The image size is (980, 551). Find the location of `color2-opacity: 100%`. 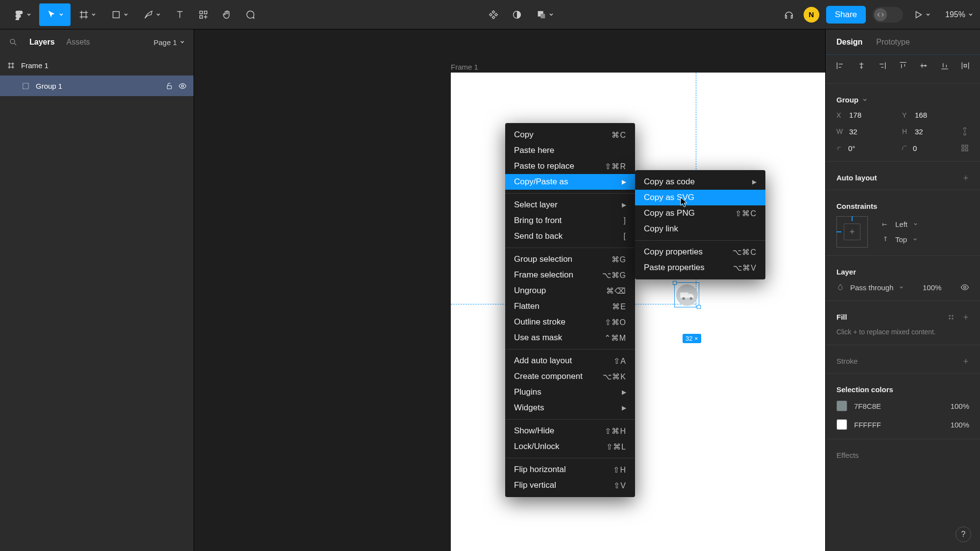

color2-opacity: 100% is located at coordinates (960, 425).